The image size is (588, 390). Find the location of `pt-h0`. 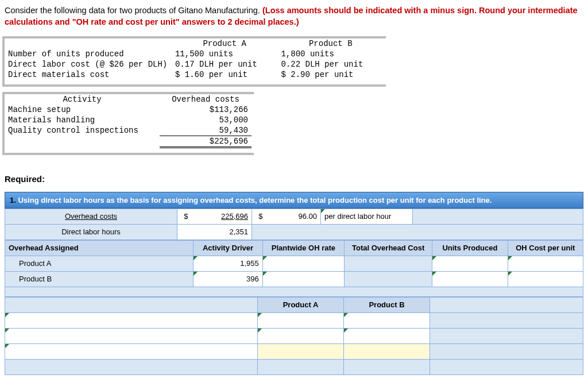

pt-h0 is located at coordinates (88, 44).